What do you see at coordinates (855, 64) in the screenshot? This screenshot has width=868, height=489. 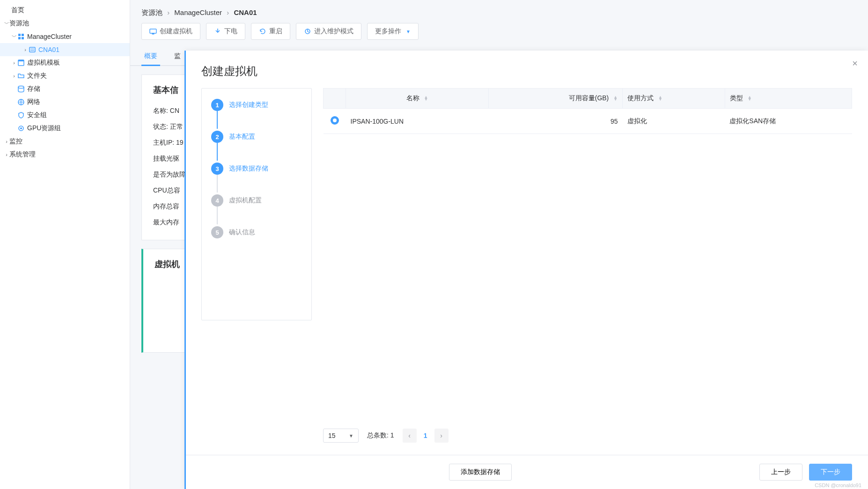 I see `close-button: ×` at bounding box center [855, 64].